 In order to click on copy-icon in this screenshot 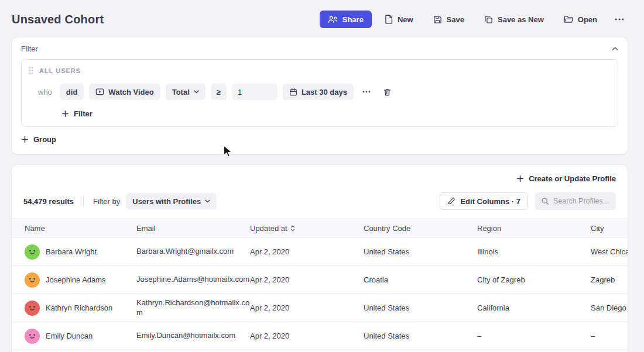, I will do `click(488, 20)`.